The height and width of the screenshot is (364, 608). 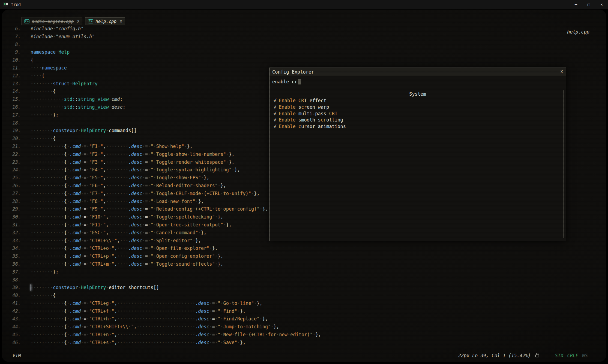 I want to click on app-title: fred, so click(x=16, y=5).